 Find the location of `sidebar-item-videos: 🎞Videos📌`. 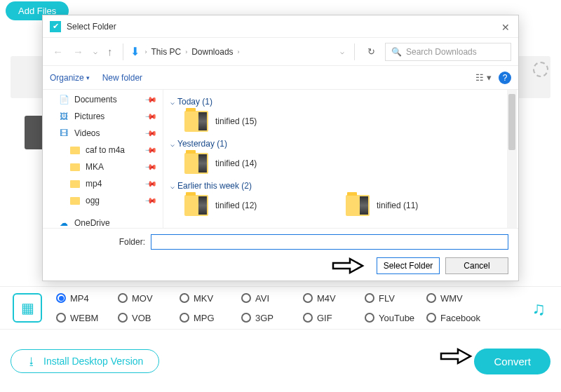

sidebar-item-videos: 🎞Videos📌 is located at coordinates (102, 133).